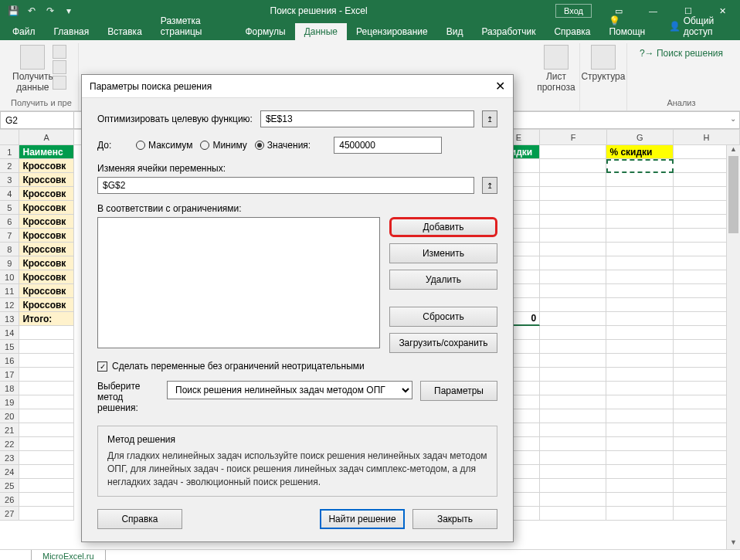 The image size is (740, 560). Describe the element at coordinates (286, 185) in the screenshot. I see `variables-input` at that location.